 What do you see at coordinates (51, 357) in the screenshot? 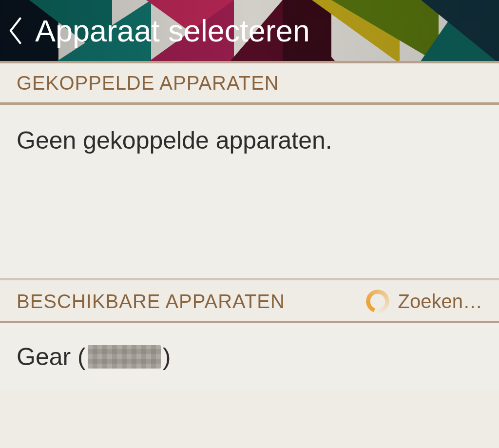
I see `device-name-prefix: Gear (` at bounding box center [51, 357].